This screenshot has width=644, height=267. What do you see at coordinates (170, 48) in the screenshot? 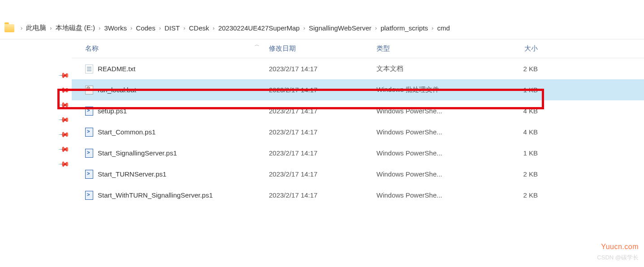
I see `column-name: 名称` at bounding box center [170, 48].